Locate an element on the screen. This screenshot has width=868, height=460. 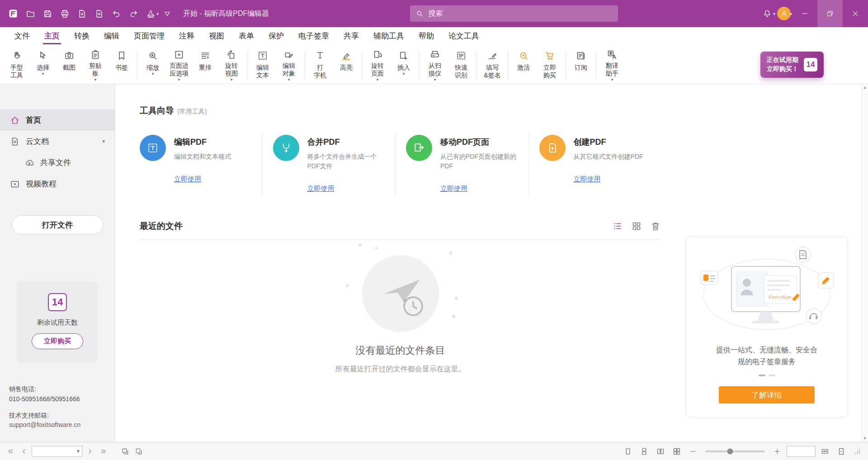
global-search is located at coordinates (514, 14).